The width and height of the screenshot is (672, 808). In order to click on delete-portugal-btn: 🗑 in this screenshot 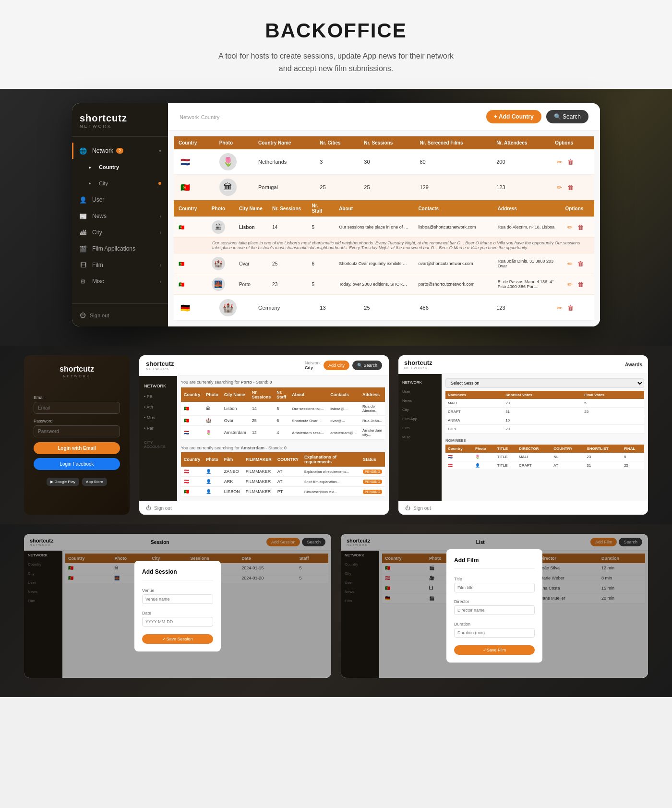, I will do `click(570, 187)`.